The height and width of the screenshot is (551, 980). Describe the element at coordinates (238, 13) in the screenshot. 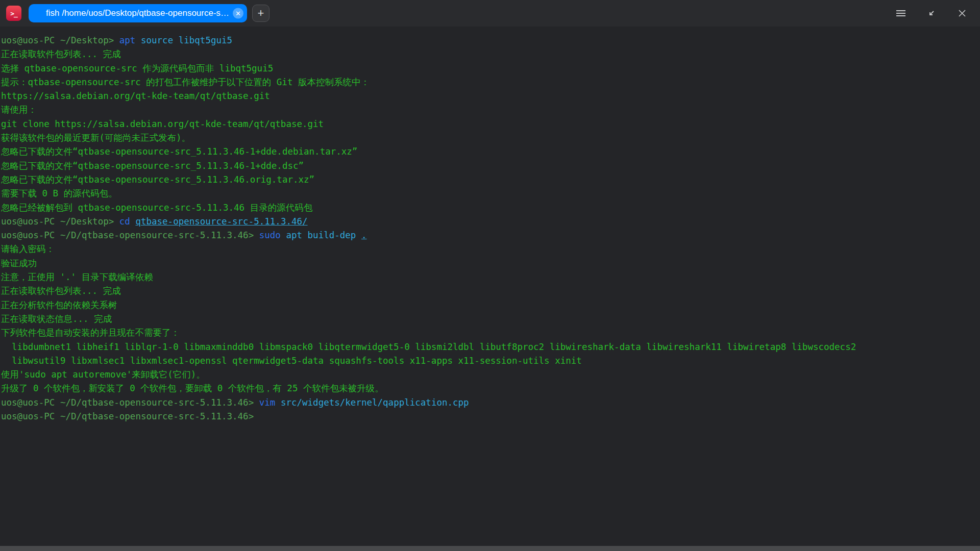

I see `tab-close-icon: ✕` at that location.